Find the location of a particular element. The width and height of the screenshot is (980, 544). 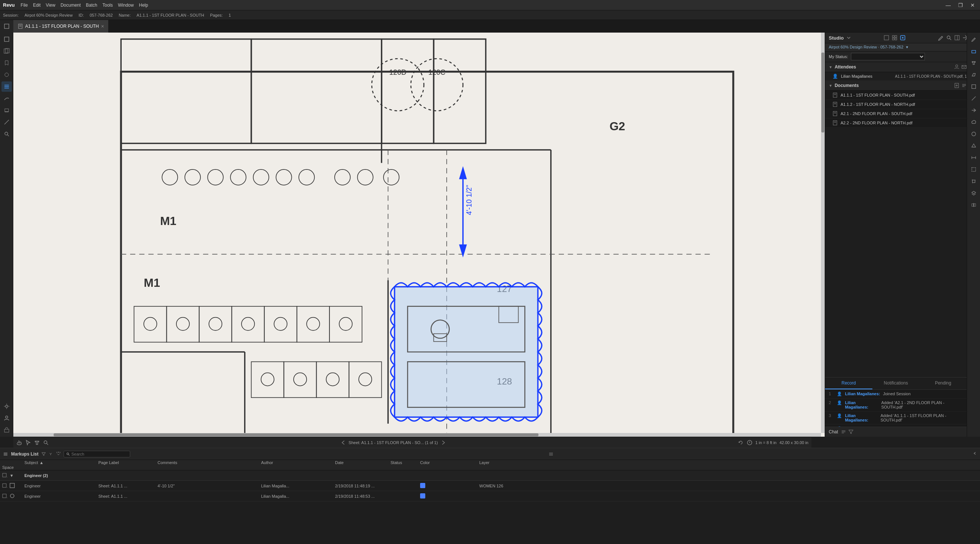

right-layers-icon is located at coordinates (974, 193).